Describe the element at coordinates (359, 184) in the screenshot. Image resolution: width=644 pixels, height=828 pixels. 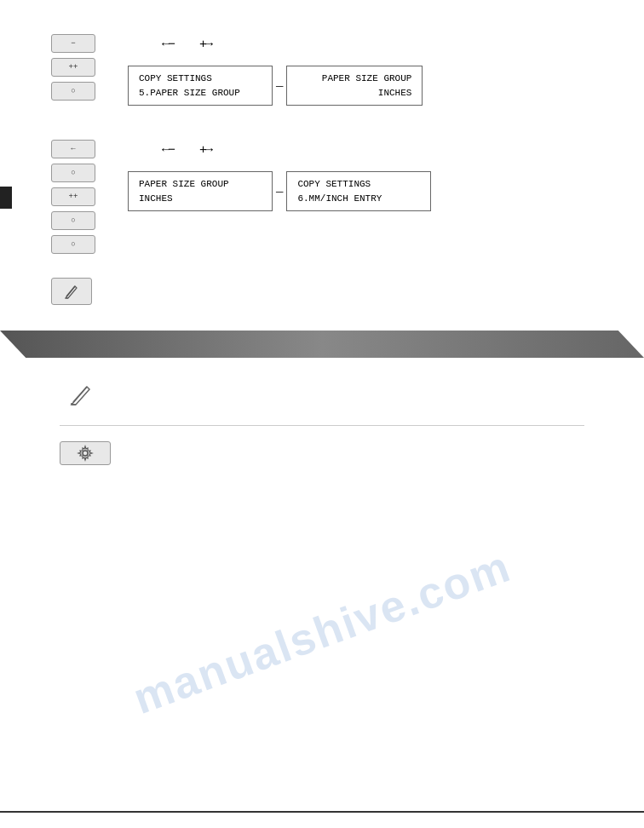
I see `display-right-2-line1: COPY SETTINGS` at that location.